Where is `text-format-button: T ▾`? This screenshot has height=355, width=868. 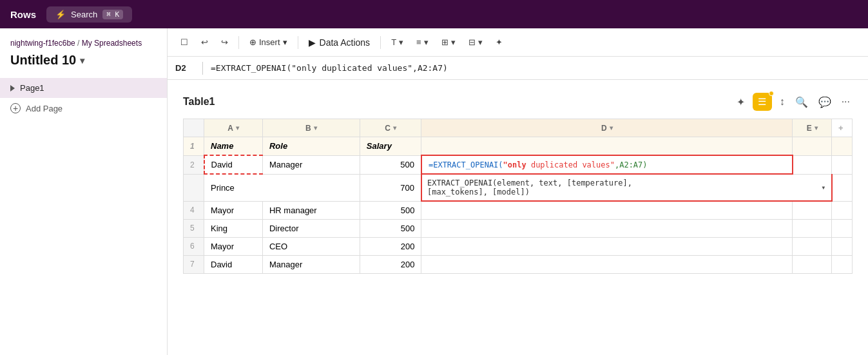 text-format-button: T ▾ is located at coordinates (397, 43).